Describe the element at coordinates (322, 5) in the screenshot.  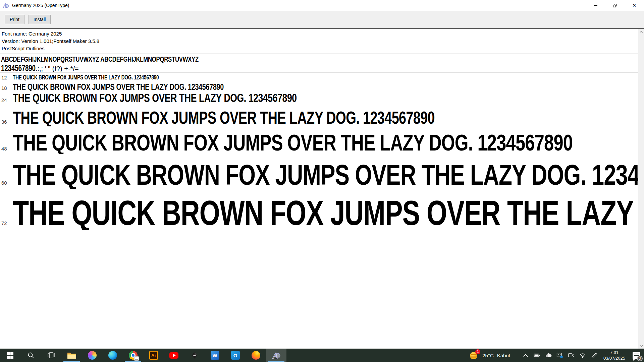
I see `titlebar: A Germany 2025 (OpenType) ✕` at that location.